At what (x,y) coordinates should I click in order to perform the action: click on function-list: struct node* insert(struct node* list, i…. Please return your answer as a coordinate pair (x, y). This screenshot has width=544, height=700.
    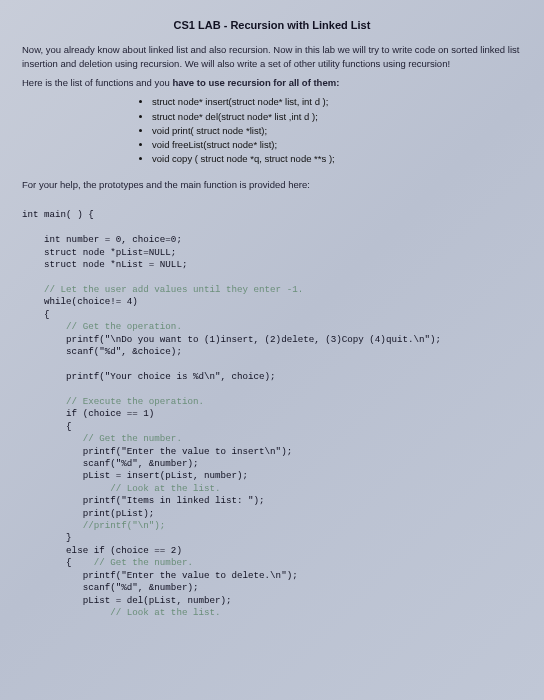
    Looking at the image, I should click on (272, 130).